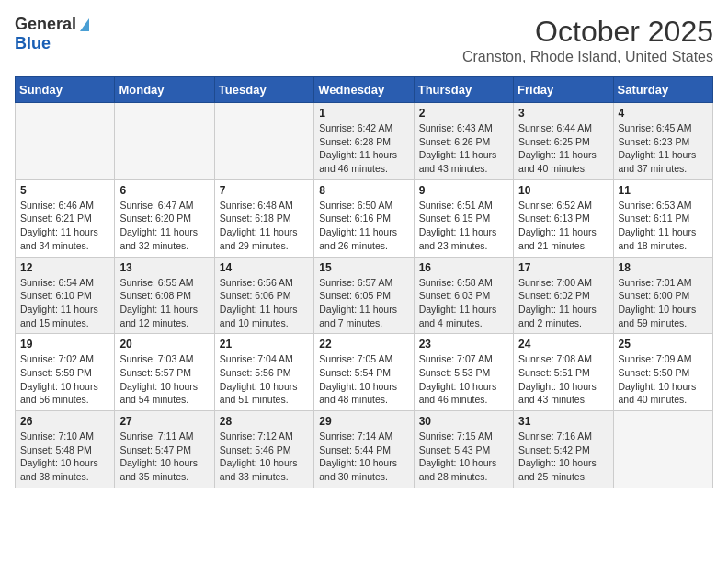 Image resolution: width=728 pixels, height=563 pixels. I want to click on day-info: Sunrise: 7:03 AMSunset: 5:57 PMDaylight:…, so click(164, 379).